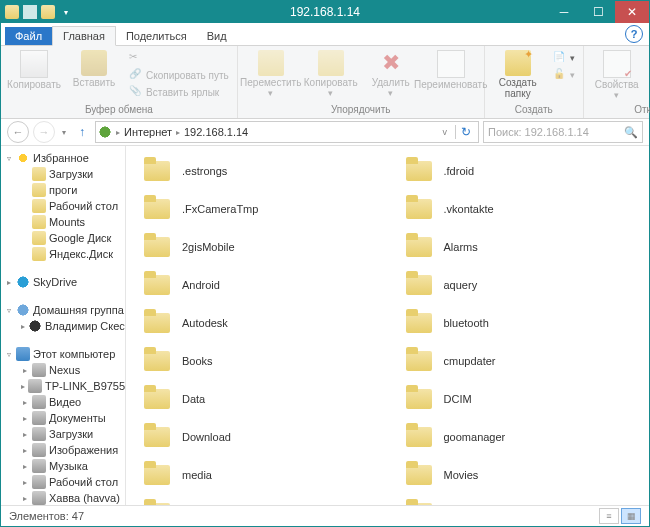 The height and width of the screenshot is (527, 650). What do you see at coordinates (156, 36) in the screenshot?
I see `tab-share: Поделиться` at bounding box center [156, 36].